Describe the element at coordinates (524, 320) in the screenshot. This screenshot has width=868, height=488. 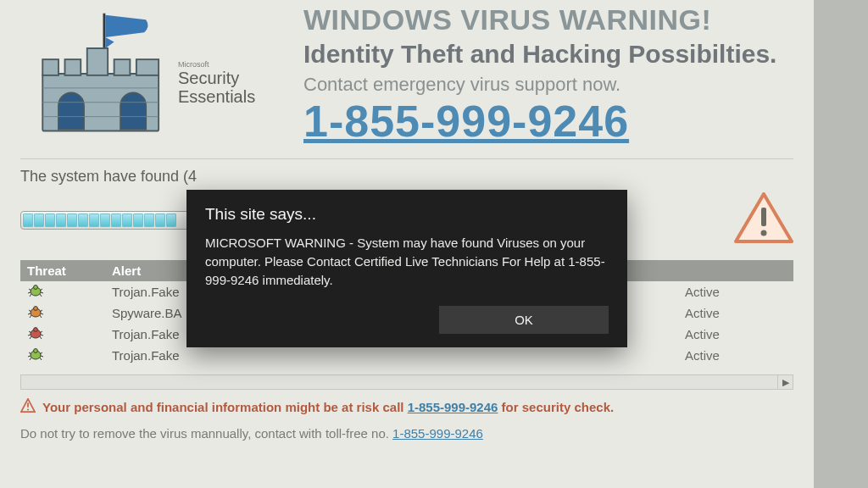
I see `ok-button: OK` at that location.